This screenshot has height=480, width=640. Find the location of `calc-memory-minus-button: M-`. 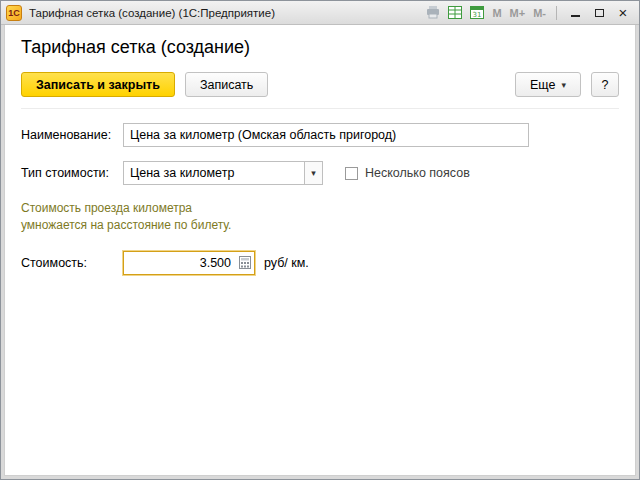

calc-memory-minus-button: M- is located at coordinates (540, 13).